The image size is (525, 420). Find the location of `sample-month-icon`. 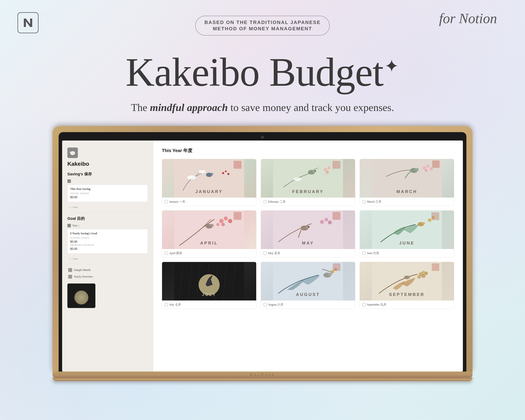

sample-month-icon is located at coordinates (70, 270).